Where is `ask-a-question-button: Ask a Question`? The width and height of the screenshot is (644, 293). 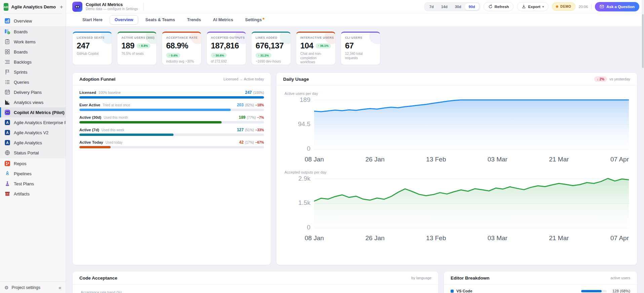
ask-a-question-button: Ask a Question is located at coordinates (617, 7).